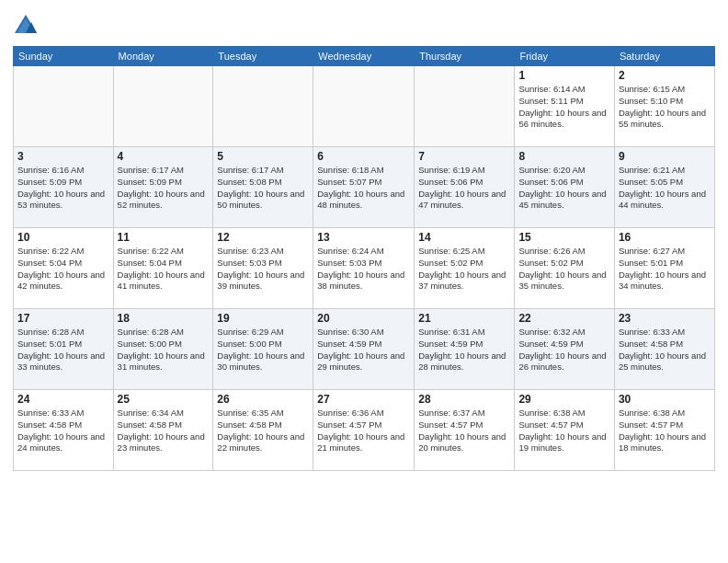 The image size is (728, 563). What do you see at coordinates (564, 350) in the screenshot?
I see `day-info: Sunrise: 6:32 AM Sunset: 4:59 PM Dayligh…` at bounding box center [564, 350].